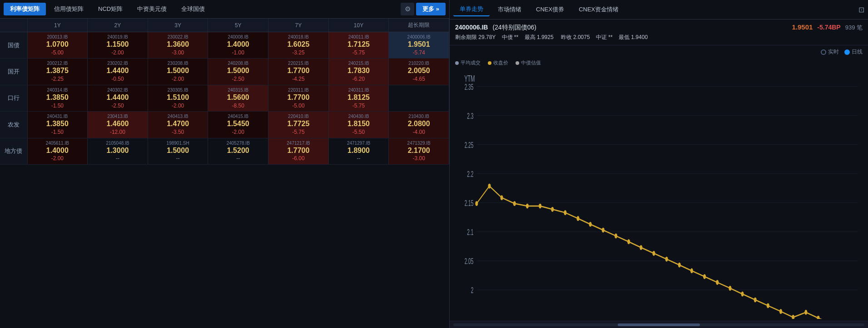 This screenshot has height=328, width=868. What do you see at coordinates (659, 324) in the screenshot?
I see `scrollbar-area` at bounding box center [659, 324].